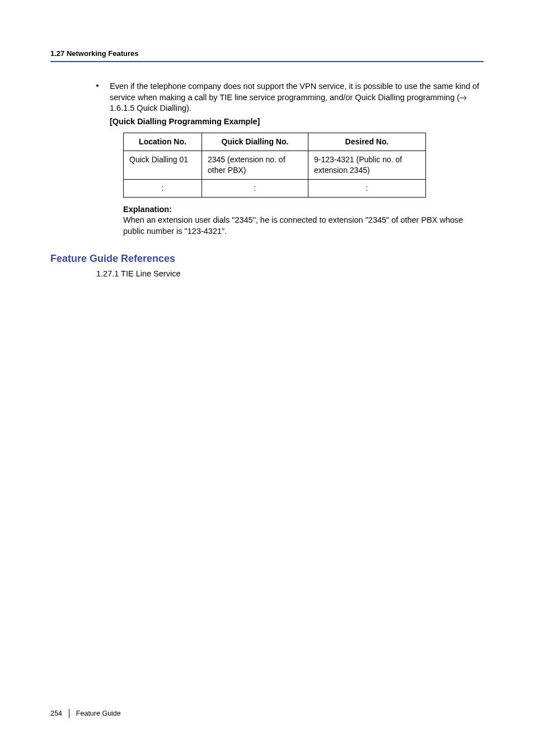  I want to click on page-footer: 254 Feature Guide, so click(86, 713).